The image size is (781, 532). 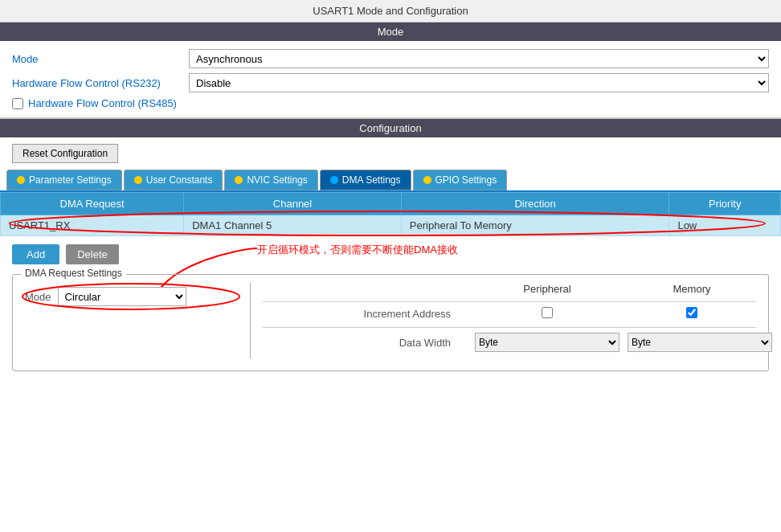 What do you see at coordinates (725, 204) in the screenshot?
I see `col-header-priority: Priority` at bounding box center [725, 204].